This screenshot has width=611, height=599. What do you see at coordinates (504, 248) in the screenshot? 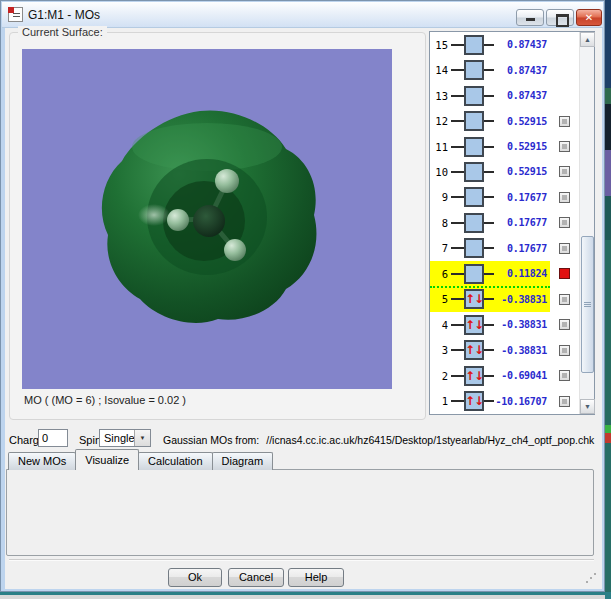
I see `mo-row-7: 70.17677` at bounding box center [504, 248].